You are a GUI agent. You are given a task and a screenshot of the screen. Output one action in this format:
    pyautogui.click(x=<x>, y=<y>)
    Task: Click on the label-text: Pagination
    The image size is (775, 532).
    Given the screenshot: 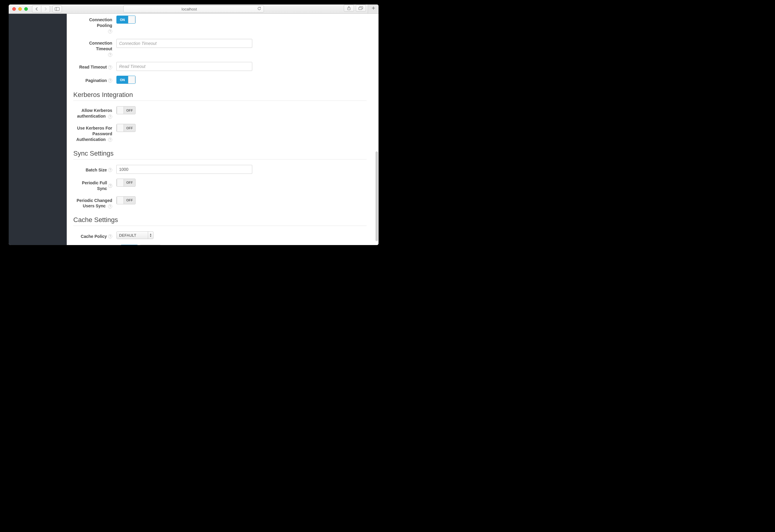 What is the action you would take?
    pyautogui.click(x=96, y=81)
    